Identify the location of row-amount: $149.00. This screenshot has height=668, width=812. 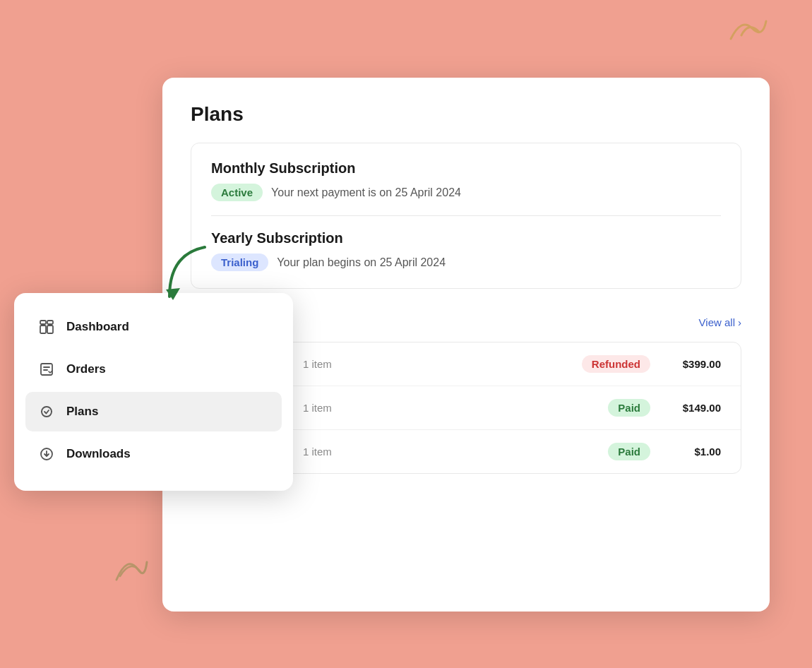
(693, 408).